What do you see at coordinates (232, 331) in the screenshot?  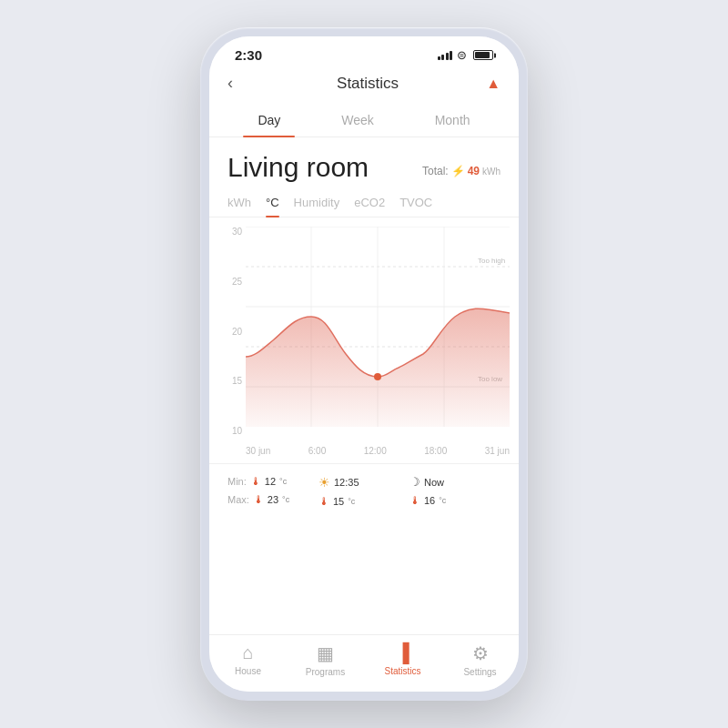 I see `y-axis: 30 25 20 15 10` at bounding box center [232, 331].